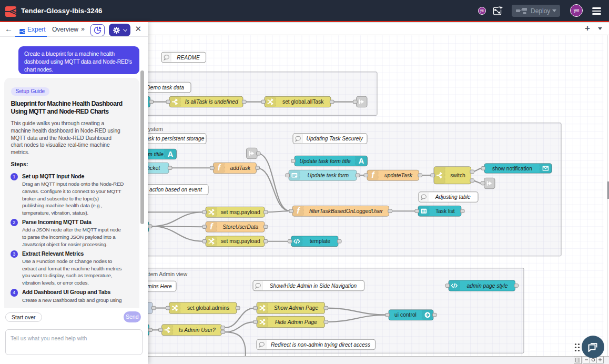  Describe the element at coordinates (297, 308) in the screenshot. I see `svg-text: Show Admin Page` at that location.